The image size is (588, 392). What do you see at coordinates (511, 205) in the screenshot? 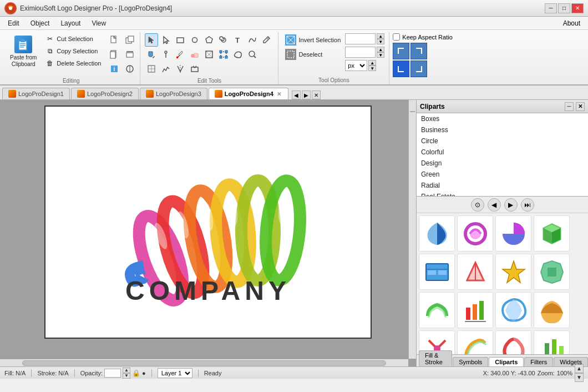
I see `nav-next-btn: ▶` at bounding box center [511, 205].